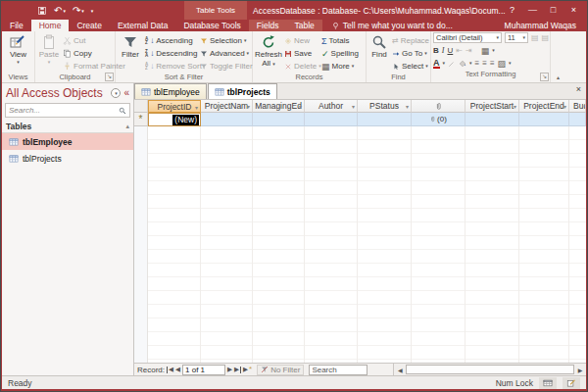  What do you see at coordinates (439, 106) in the screenshot?
I see `column-header-attachments` at bounding box center [439, 106].